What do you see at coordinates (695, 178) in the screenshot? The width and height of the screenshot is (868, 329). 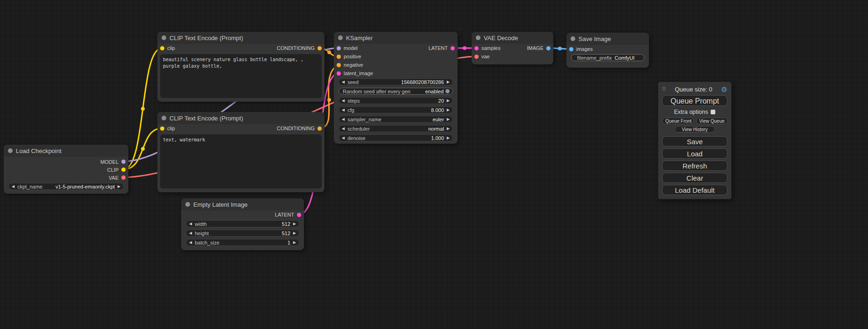 I see `clear-button: Clear` at bounding box center [695, 178].